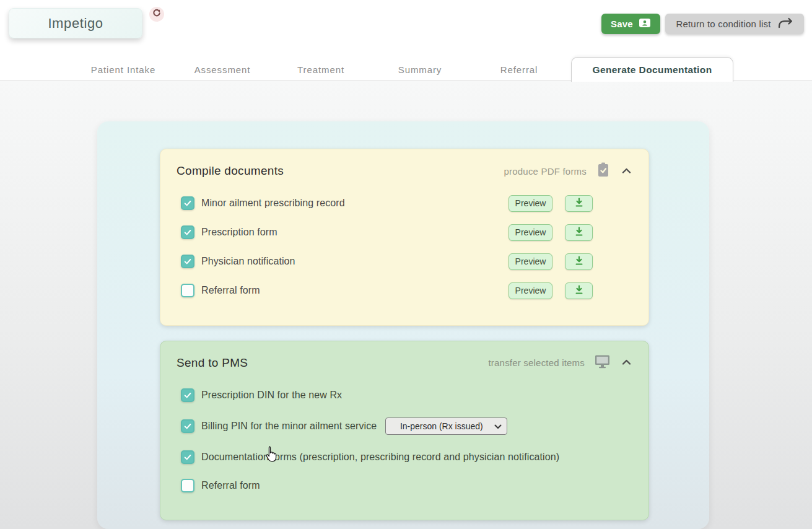 This screenshot has width=812, height=529. I want to click on preview-button-prescribing-record: Preview, so click(530, 203).